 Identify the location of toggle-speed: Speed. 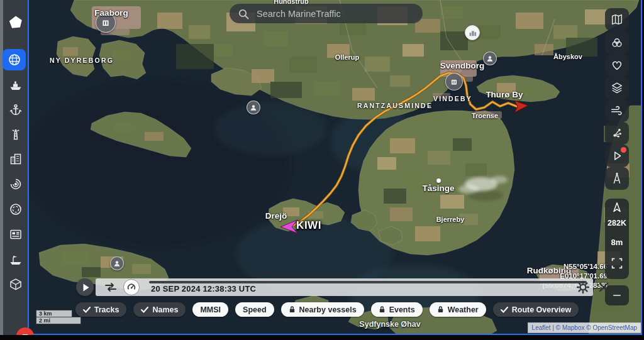
(255, 309).